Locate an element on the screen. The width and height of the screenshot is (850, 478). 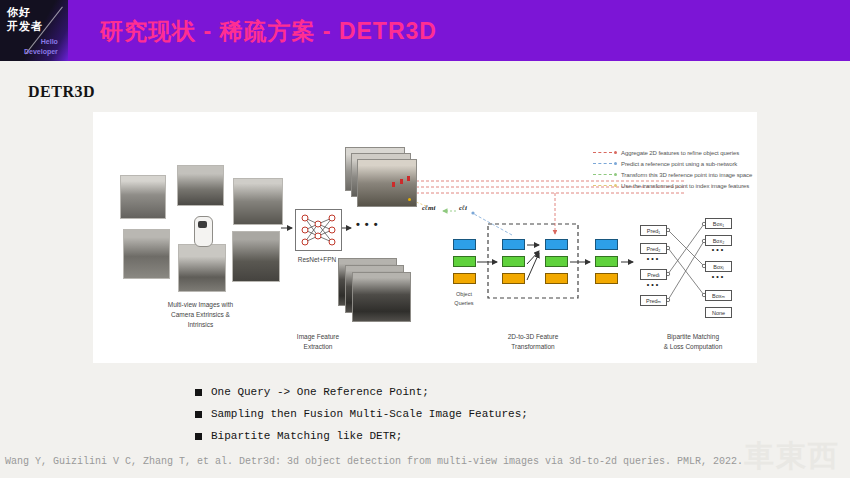
legend-dot-red is located at coordinates (616, 152).